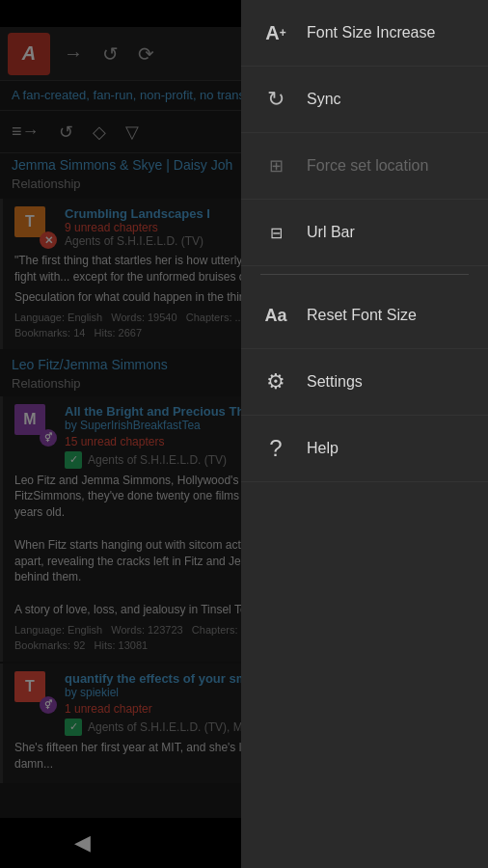 Image resolution: width=488 pixels, height=868 pixels. Describe the element at coordinates (331, 232) in the screenshot. I see `menu-label-url-bar: Url Bar` at that location.